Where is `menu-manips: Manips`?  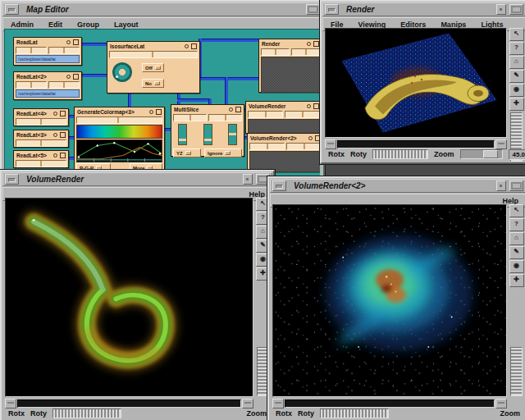 menu-manips: Manips is located at coordinates (453, 25).